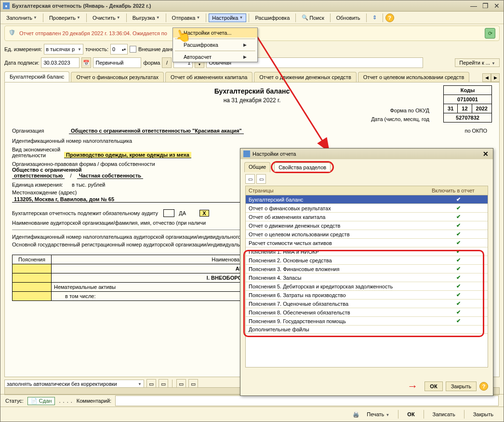 The image size is (504, 422). What do you see at coordinates (221, 110) in the screenshot?
I see `okud-label: Форма по ОКУД` at bounding box center [221, 110].